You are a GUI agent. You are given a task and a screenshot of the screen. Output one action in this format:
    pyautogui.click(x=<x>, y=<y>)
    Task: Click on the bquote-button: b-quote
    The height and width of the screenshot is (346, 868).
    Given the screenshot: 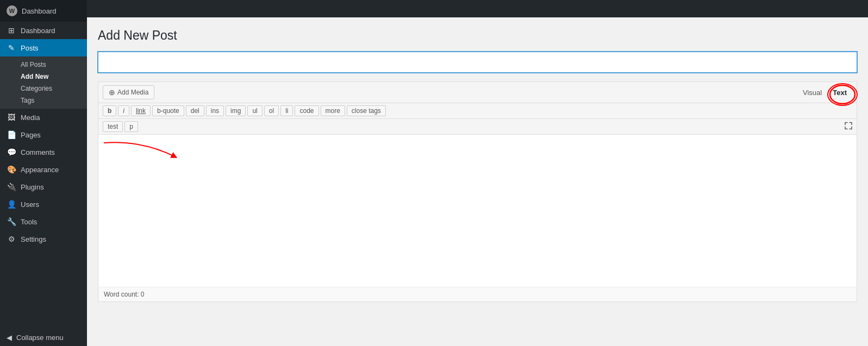 What is the action you would take?
    pyautogui.click(x=168, y=111)
    